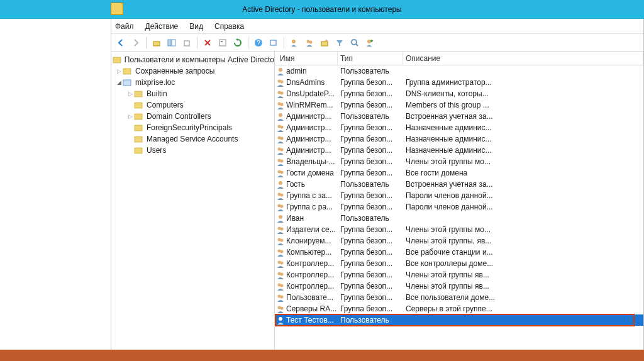 The image size is (644, 361). I want to click on menu-help: Справка, so click(229, 26).